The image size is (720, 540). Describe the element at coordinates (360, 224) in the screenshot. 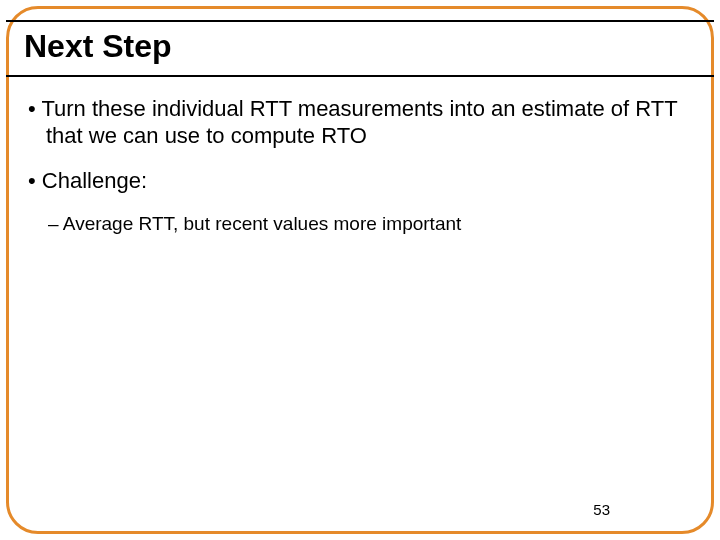

I see `sub-bullet-item: Average RTT, but recent values more impo…` at that location.